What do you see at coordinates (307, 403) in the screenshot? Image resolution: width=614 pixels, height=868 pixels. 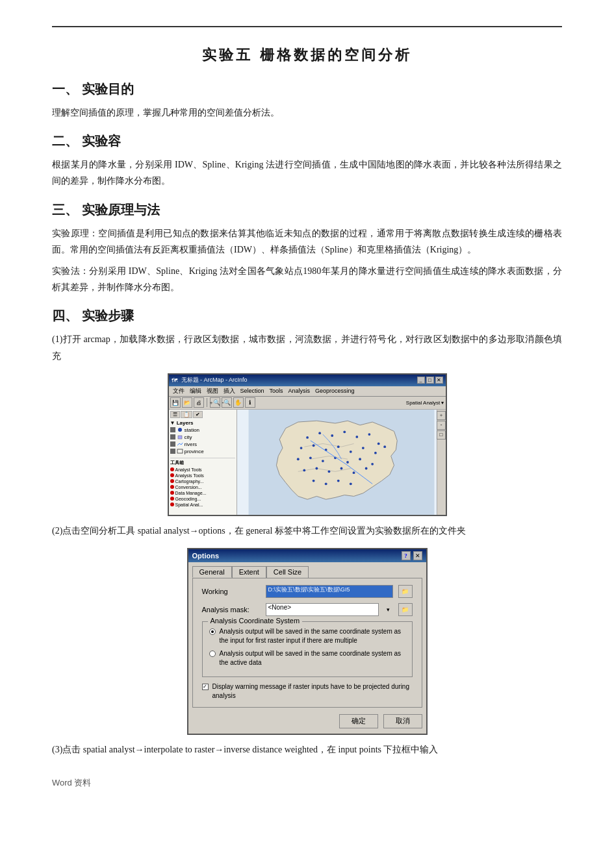 I see `arcmap-toolbar: 💾 📂 🖨 +🔍 -🔍 ✋ ℹ Spatial Analyst ▾` at bounding box center [307, 403].